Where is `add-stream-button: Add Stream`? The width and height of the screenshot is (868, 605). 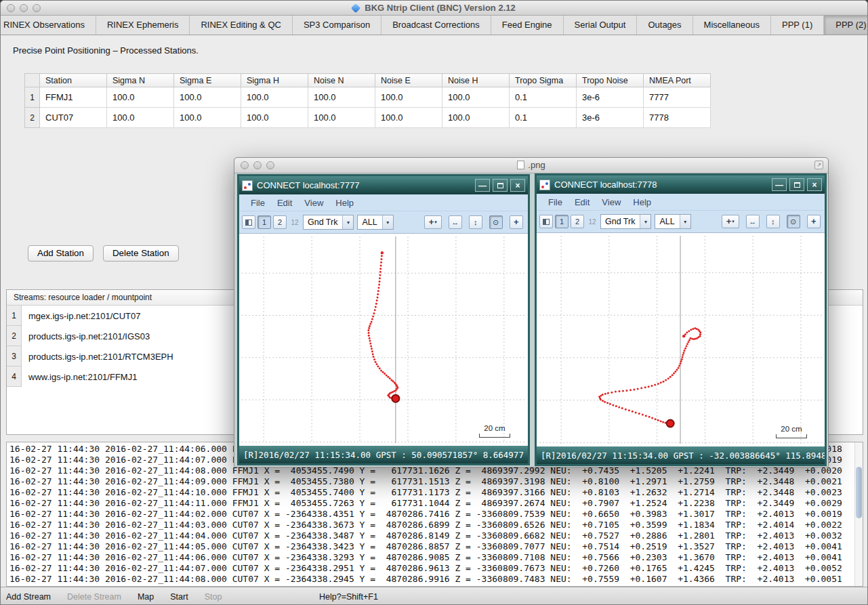
add-stream-button: Add Stream is located at coordinates (28, 597).